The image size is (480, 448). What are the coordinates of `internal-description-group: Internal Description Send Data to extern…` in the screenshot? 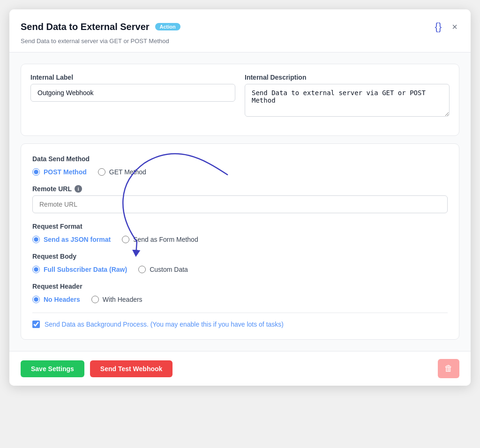 It's located at (347, 95).